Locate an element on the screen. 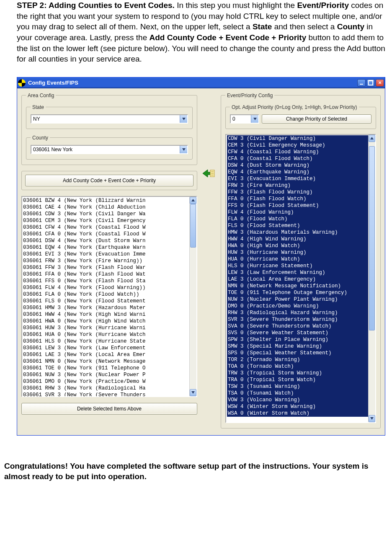 Image resolution: width=392 pixels, height=547 pixels. list-item: RHW 3 (Radiological Hazard Warning) is located at coordinates (301, 313).